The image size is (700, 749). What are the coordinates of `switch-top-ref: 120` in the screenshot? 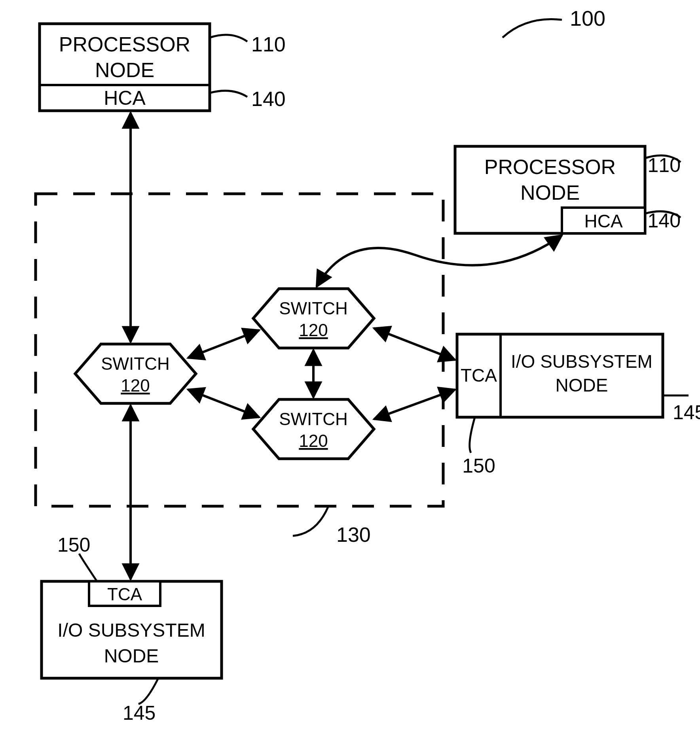 It's located at (313, 330).